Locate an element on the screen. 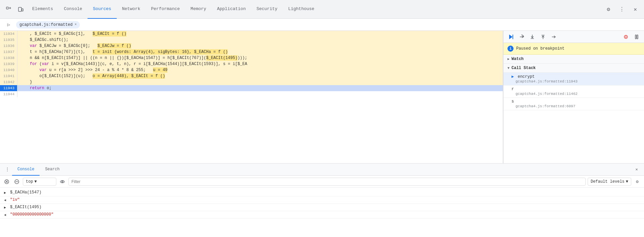 This screenshot has height=237, width=644. tab-search: Search is located at coordinates (52, 170).